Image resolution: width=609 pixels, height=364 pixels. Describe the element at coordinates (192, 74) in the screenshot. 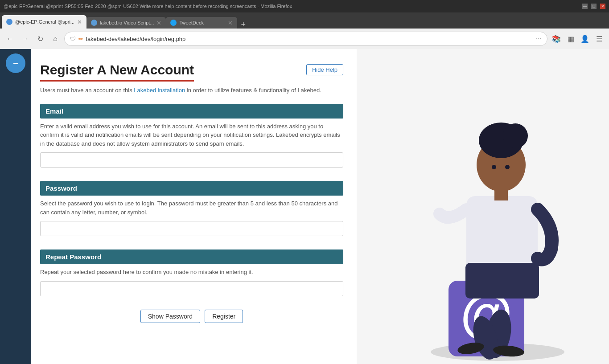

I see `title-row: Hide Help Register A New Account` at that location.